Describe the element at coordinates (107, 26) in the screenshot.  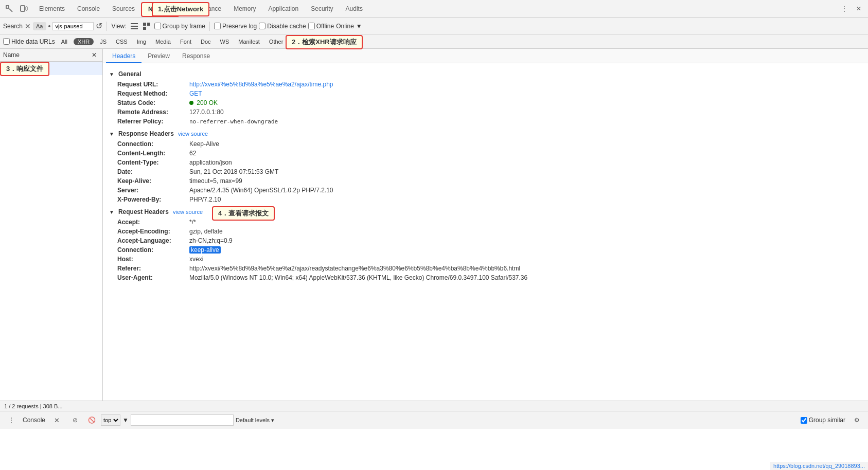
I see `toolbar-separator` at that location.